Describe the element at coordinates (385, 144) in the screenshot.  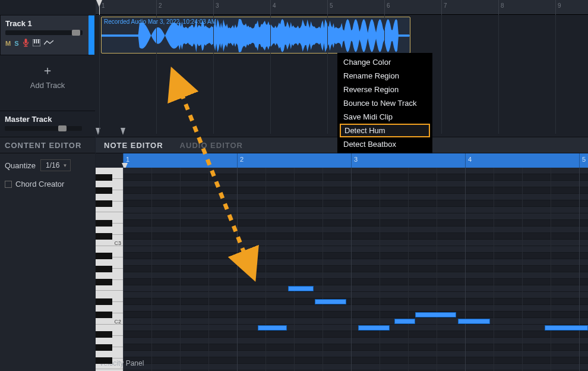
I see `ctx-item-detect-beatbox: Detect Beatbox` at that location.